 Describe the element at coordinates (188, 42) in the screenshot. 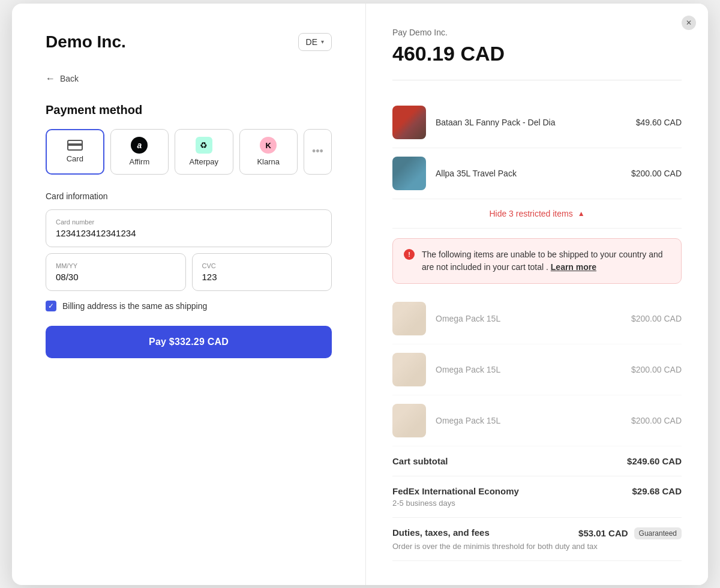

I see `header-row: Demo Inc. DE ▾` at that location.